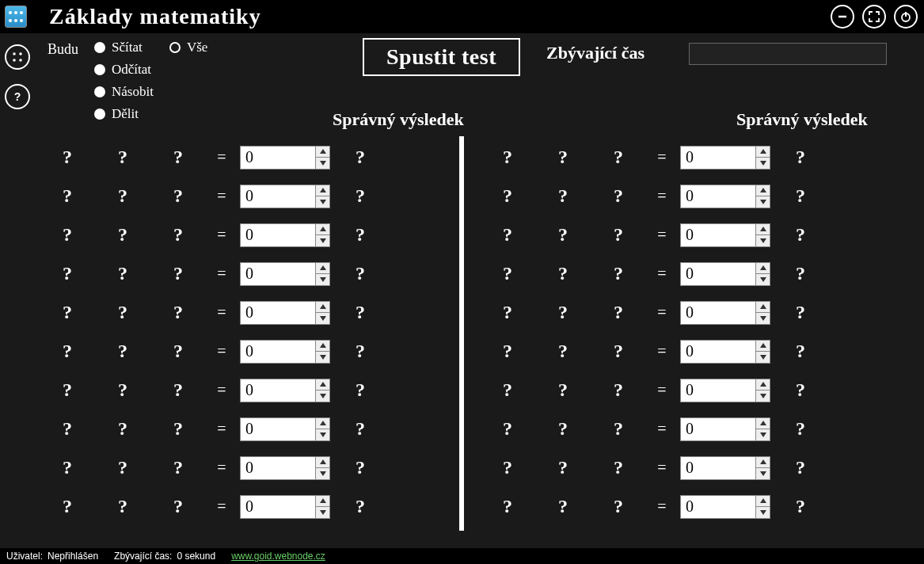 The height and width of the screenshot is (564, 924). What do you see at coordinates (360, 274) in the screenshot?
I see `result-cell: ?` at bounding box center [360, 274].